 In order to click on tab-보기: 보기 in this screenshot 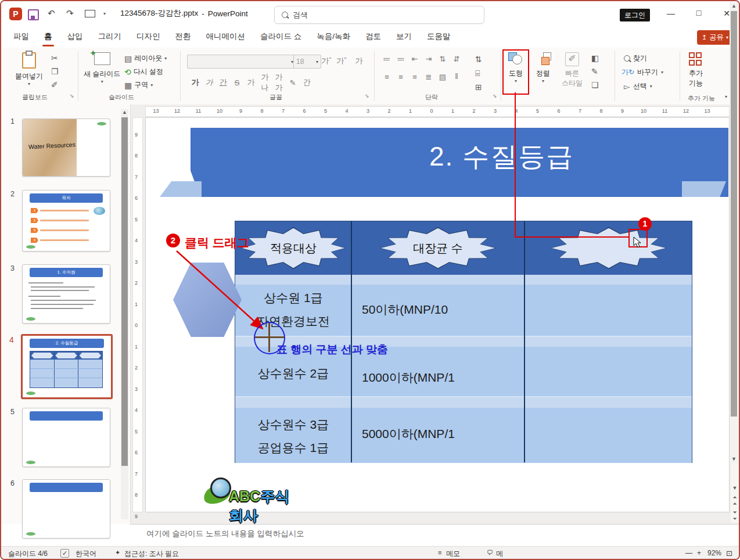, I will do `click(404, 37)`.